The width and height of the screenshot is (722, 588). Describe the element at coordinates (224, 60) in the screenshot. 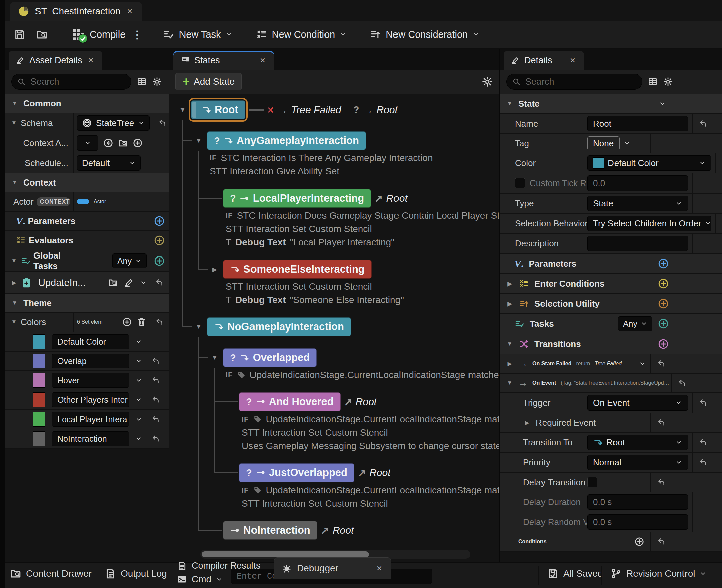

I see `tab-states: States ×` at that location.